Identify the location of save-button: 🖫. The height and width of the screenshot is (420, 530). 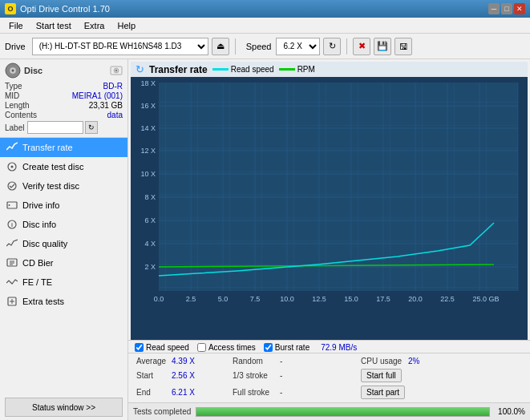
(403, 46).